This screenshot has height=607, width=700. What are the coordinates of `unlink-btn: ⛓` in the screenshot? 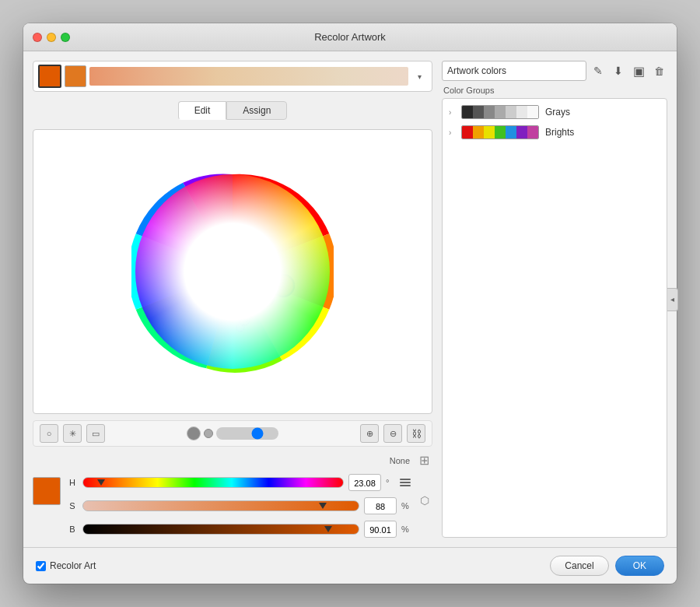 It's located at (416, 433).